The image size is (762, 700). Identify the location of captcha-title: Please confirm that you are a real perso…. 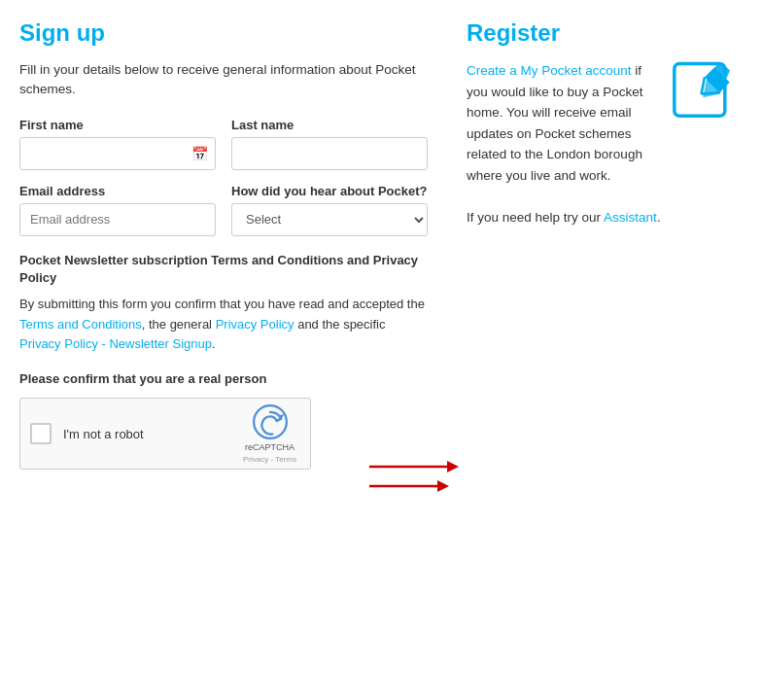
(224, 379).